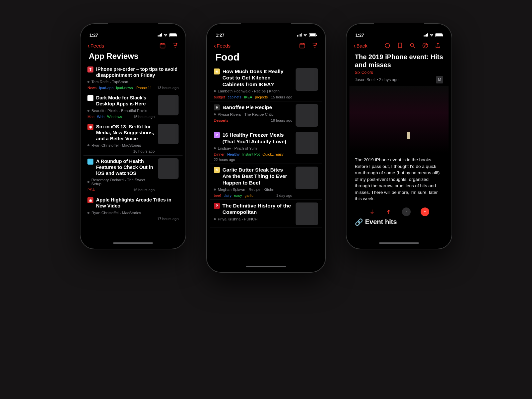 The width and height of the screenshot is (532, 399). What do you see at coordinates (121, 182) in the screenshot?
I see `item-byline: Rosemary Orchard - The Sweet Setup` at bounding box center [121, 182].